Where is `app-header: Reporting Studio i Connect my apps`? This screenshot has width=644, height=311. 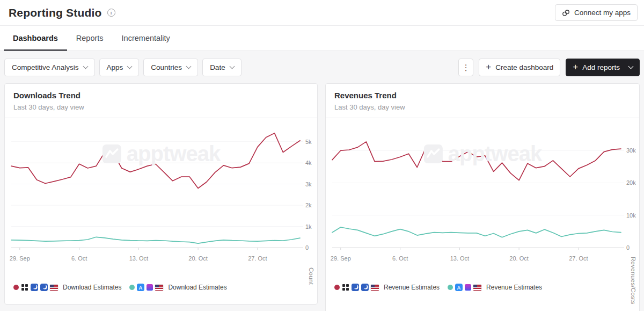 app-header: Reporting Studio i Connect my apps is located at coordinates (322, 13).